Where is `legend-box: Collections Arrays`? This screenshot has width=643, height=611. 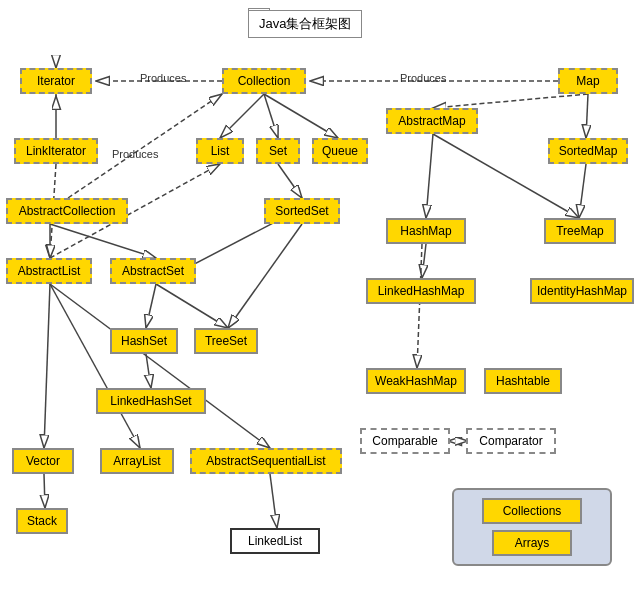 legend-box: Collections Arrays is located at coordinates (532, 527).